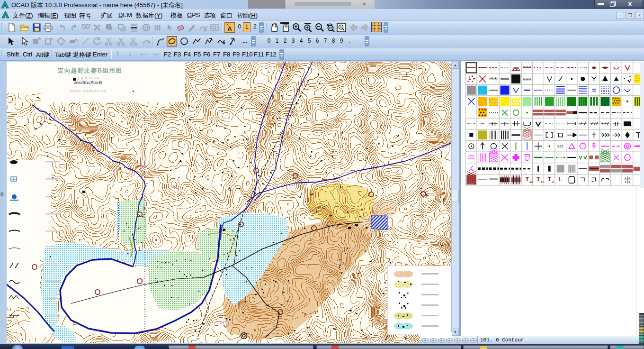 The width and height of the screenshot is (644, 349). I want to click on svg-text: 定向越野比赛B组用图, so click(90, 71).